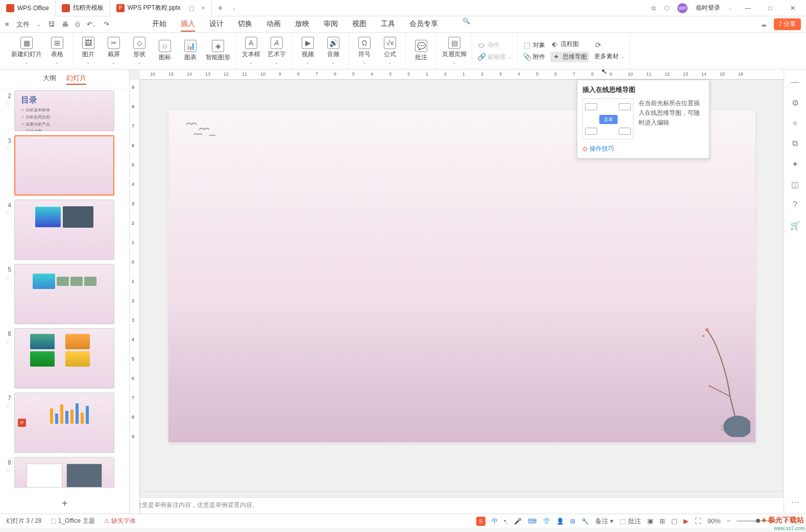 This screenshot has height=532, width=806. Describe the element at coordinates (78, 25) in the screenshot. I see `print-preview-icon: ⎙` at that location.